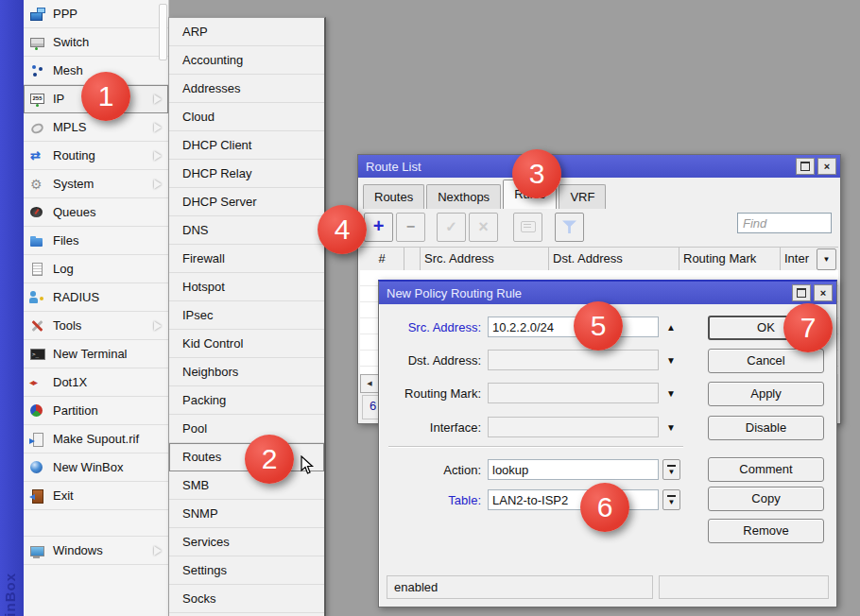  Describe the element at coordinates (452, 227) in the screenshot. I see `check-icon` at that location.